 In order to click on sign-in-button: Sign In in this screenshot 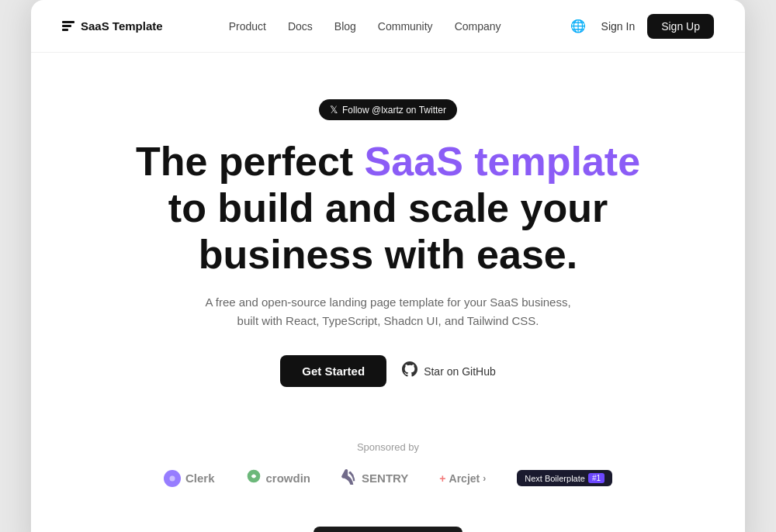, I will do `click(618, 26)`.